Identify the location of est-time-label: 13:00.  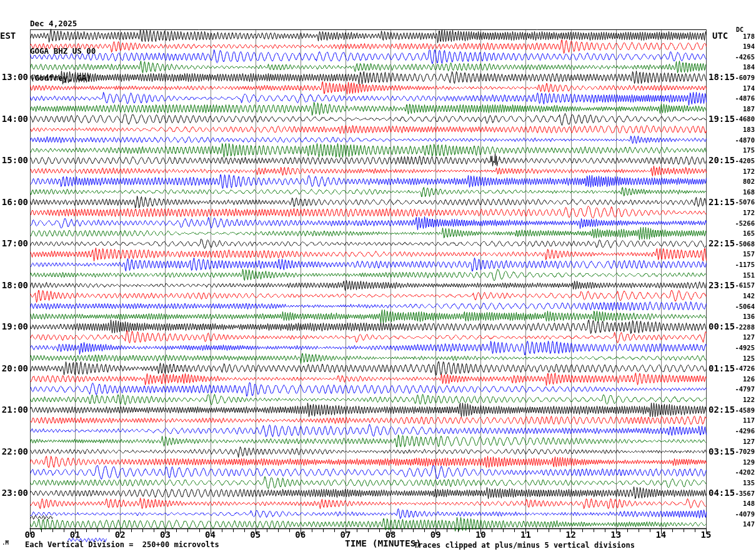
(14, 77).